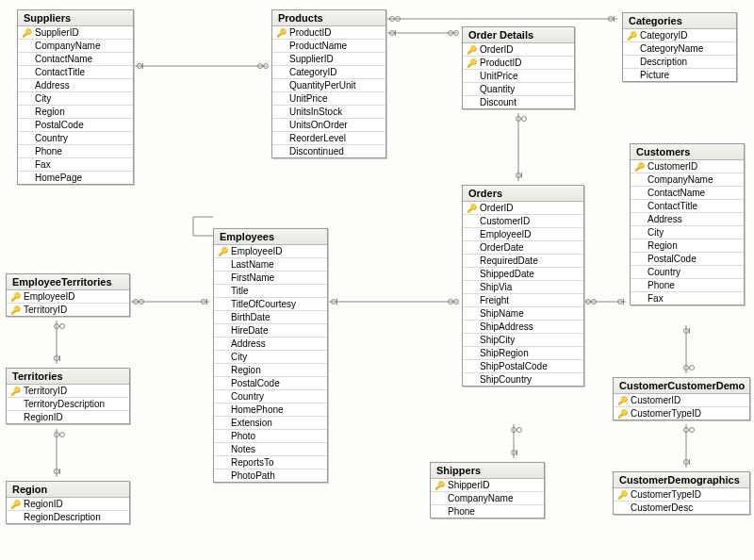 The height and width of the screenshot is (560, 754). What do you see at coordinates (68, 417) in the screenshot?
I see `column-row: RegionID` at bounding box center [68, 417].